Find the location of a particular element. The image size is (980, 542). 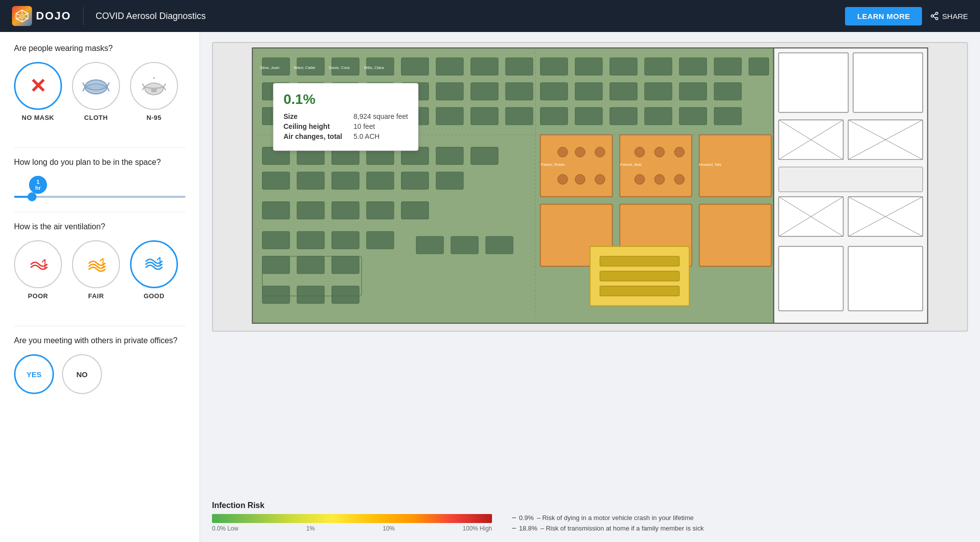

legend-risk1-pct: 0.9% is located at coordinates (526, 518).